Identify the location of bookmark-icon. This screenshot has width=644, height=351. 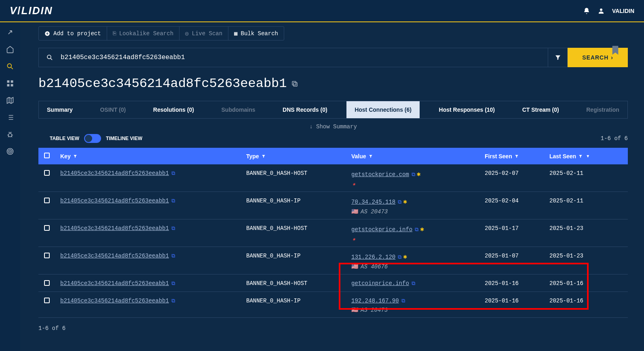
(615, 52).